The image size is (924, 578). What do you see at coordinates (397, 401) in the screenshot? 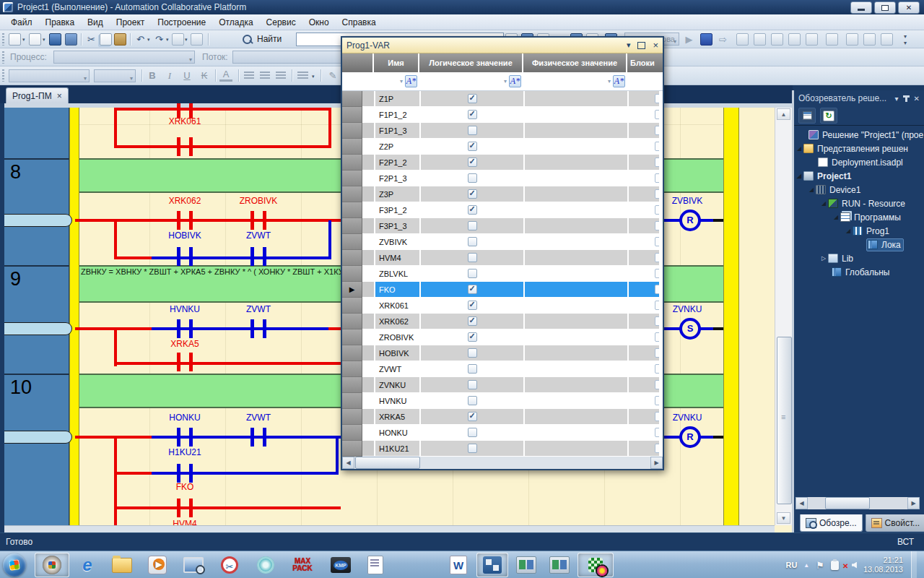
I see `variable-name-cell: HVNKU` at bounding box center [397, 401].